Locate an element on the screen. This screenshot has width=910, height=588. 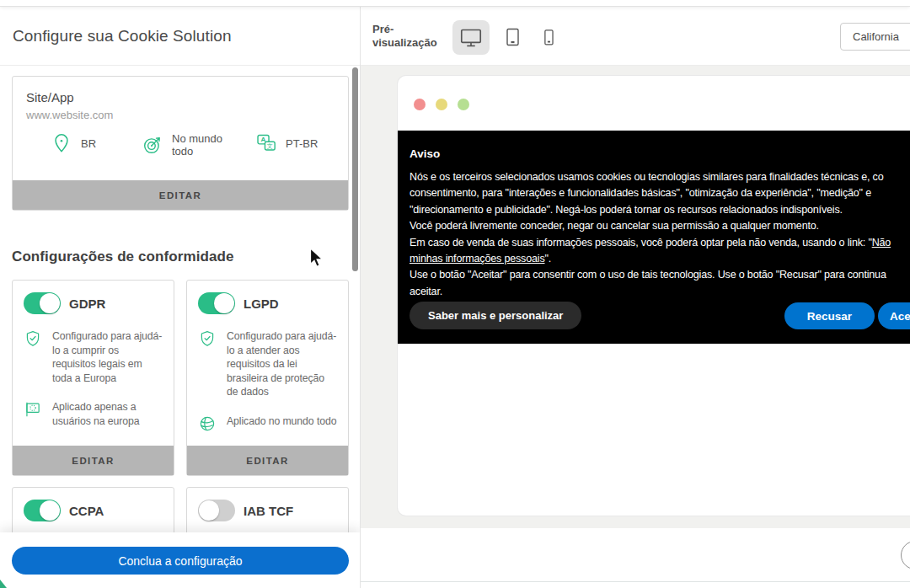
desktop-icon is located at coordinates (471, 38).